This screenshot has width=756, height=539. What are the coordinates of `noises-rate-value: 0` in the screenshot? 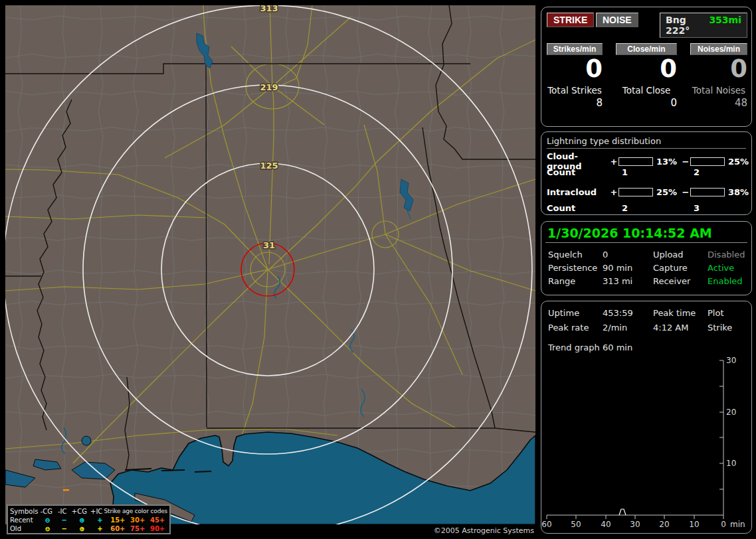 It's located at (719, 69).